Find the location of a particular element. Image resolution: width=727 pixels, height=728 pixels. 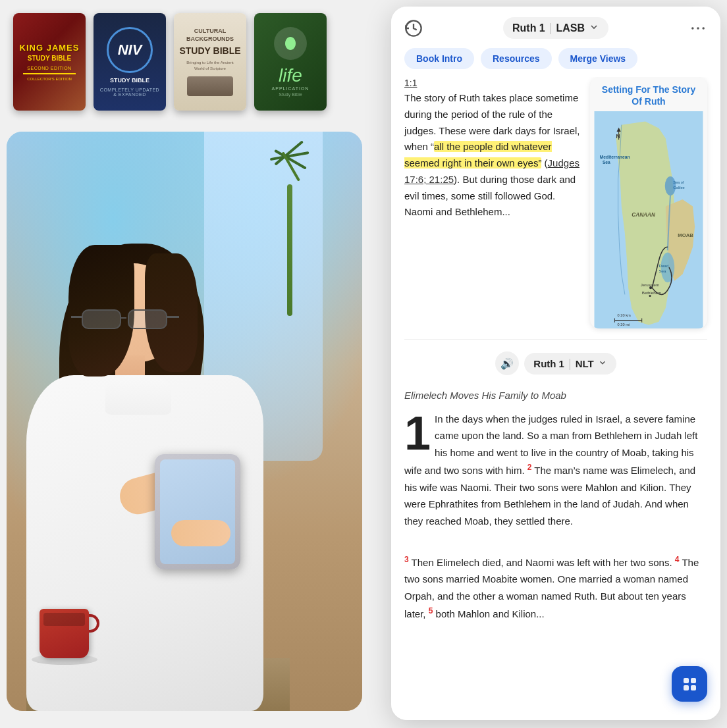

chapter-verse-text: 1 In the days when the judges ruled in I… is located at coordinates (556, 470).